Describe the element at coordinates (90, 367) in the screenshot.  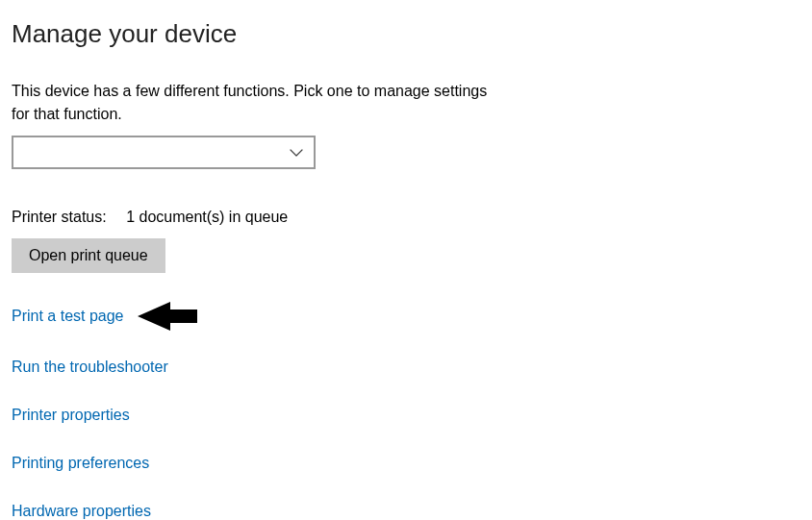
I see `run-troubleshooter-link: Run the troubleshooter` at that location.